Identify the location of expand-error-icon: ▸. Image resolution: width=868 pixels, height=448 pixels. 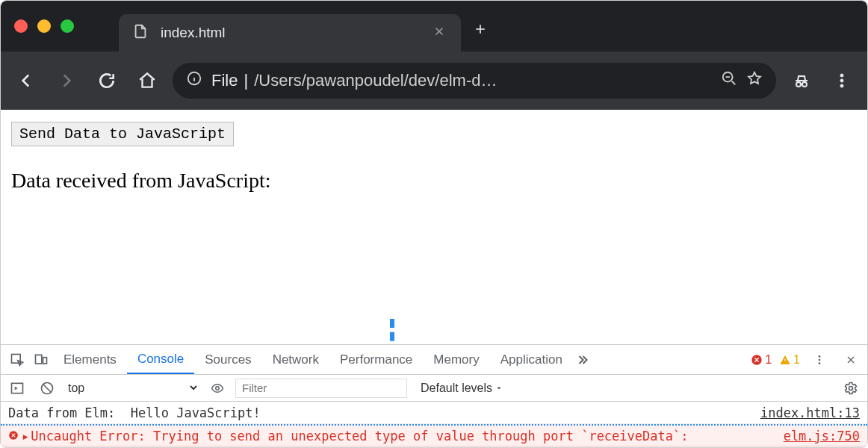
(25, 436).